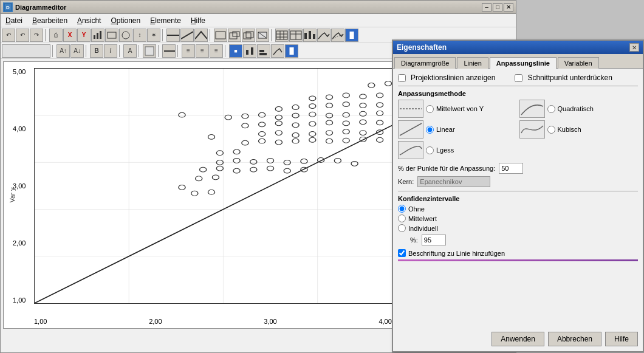  Describe the element at coordinates (518, 61) in the screenshot. I see `tabs-row: Diagrammgröße Linien Anpassungslinie Var…` at that location.